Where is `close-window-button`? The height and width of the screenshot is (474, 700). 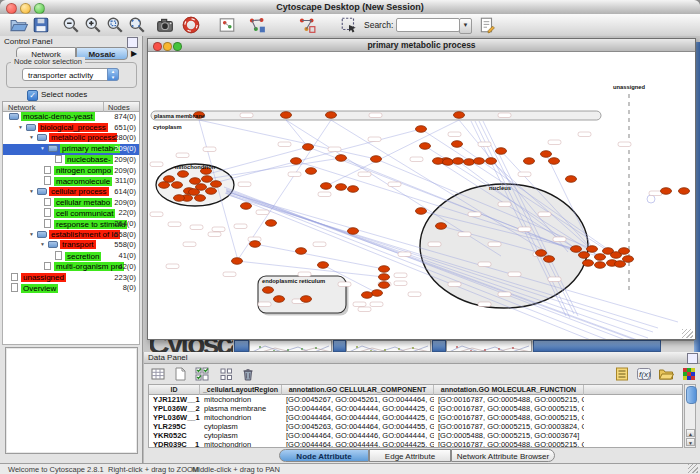
close-window-button is located at coordinates (12, 8).